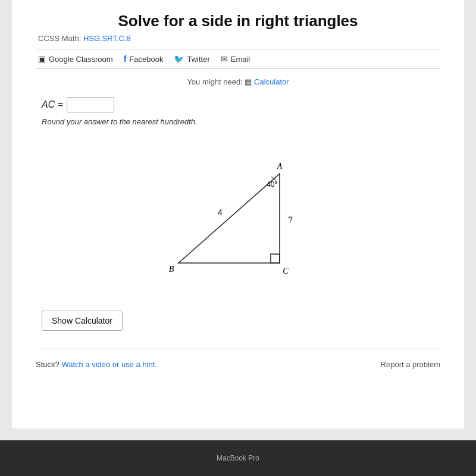  Describe the element at coordinates (220, 212) in the screenshot. I see `side-label: 4` at that location.